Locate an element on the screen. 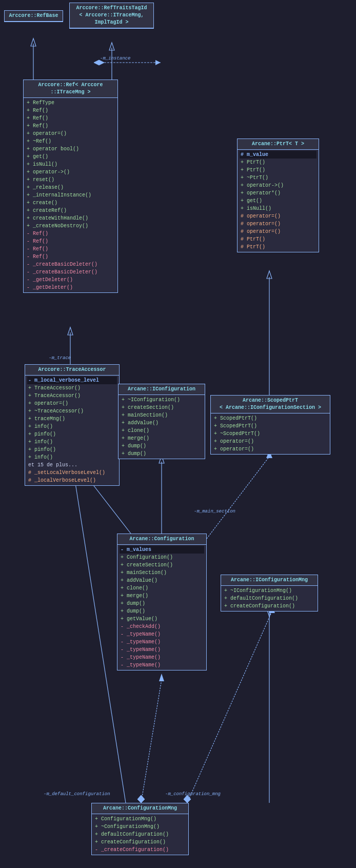 This screenshot has width=356, height=868. member: + reset() is located at coordinates (71, 180).